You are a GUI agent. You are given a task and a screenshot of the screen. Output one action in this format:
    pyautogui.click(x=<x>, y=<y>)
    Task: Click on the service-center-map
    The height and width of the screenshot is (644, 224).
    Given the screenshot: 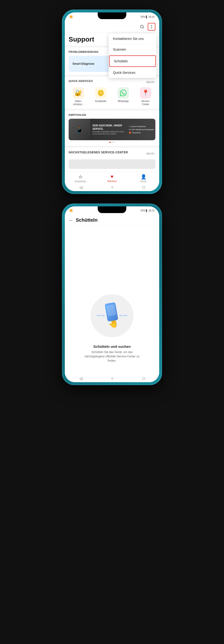 What is the action you would take?
    pyautogui.click(x=112, y=164)
    